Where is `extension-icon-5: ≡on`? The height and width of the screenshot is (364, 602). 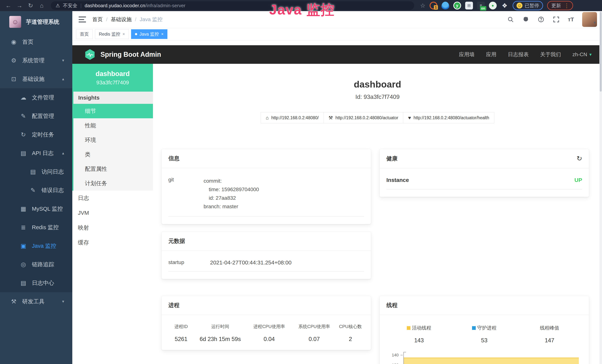
extension-icon-5: ≡on is located at coordinates (481, 6).